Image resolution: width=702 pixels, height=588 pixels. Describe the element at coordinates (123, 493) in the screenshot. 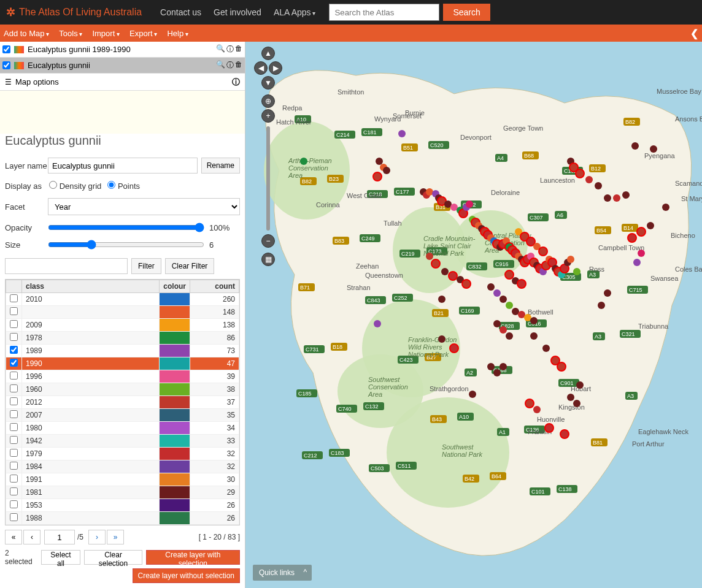

I see `table-row: 1981 29` at that location.